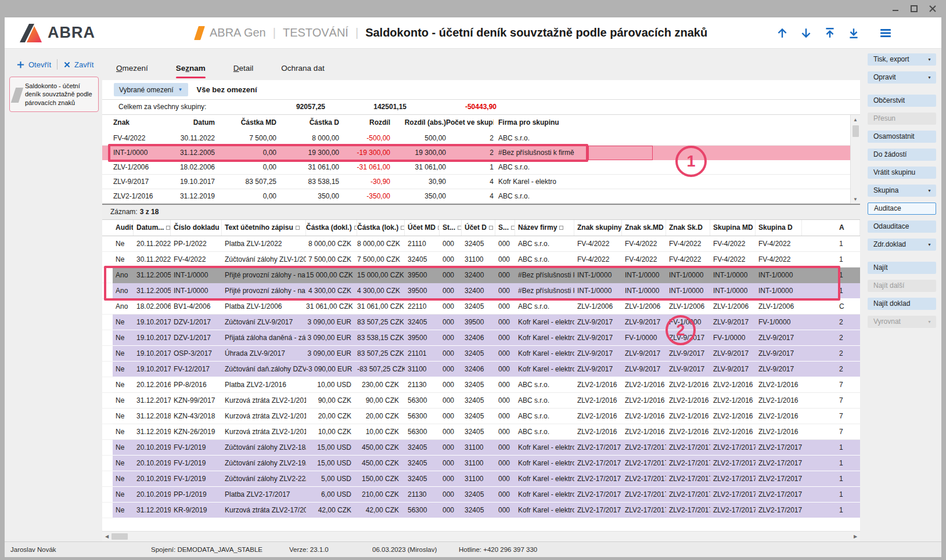 This screenshot has width=946, height=560. I want to click on table-row: INT-1/000031.12.20050,0019 300,00-19 300…, so click(476, 153).